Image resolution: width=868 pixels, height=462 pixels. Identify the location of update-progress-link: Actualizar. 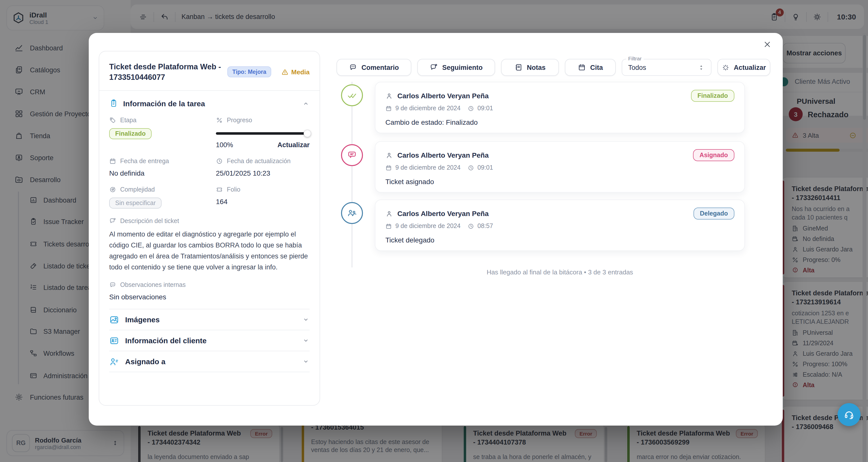
(293, 145).